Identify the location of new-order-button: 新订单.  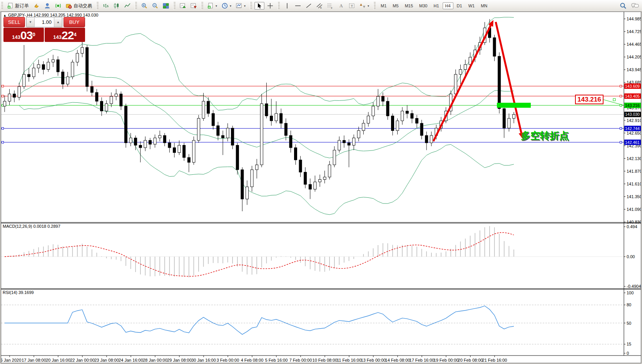
(18, 6).